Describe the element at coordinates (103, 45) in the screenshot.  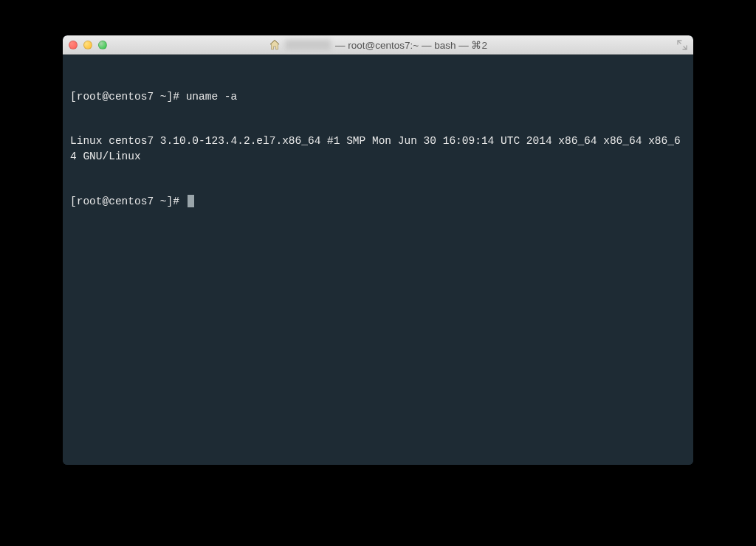
I see `zoom-button` at that location.